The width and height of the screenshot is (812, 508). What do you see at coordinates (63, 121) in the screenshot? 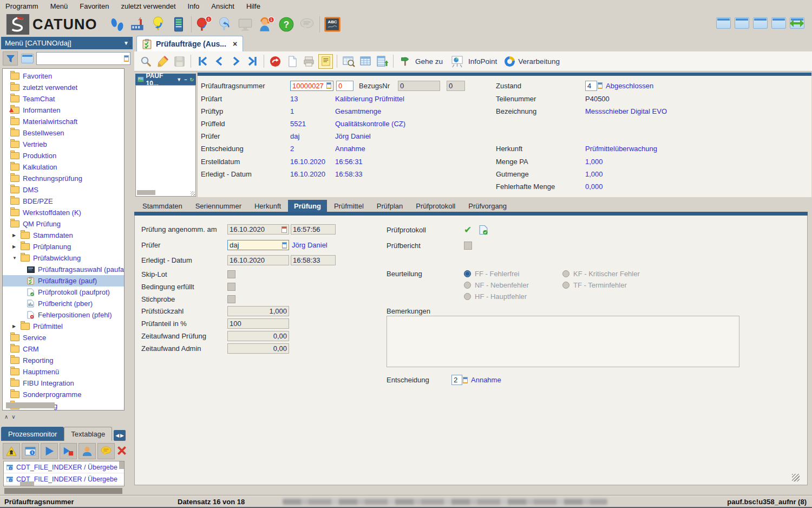
I see `sidebar-item-materialwirtschaft: Materialwirtschaft` at bounding box center [63, 121].